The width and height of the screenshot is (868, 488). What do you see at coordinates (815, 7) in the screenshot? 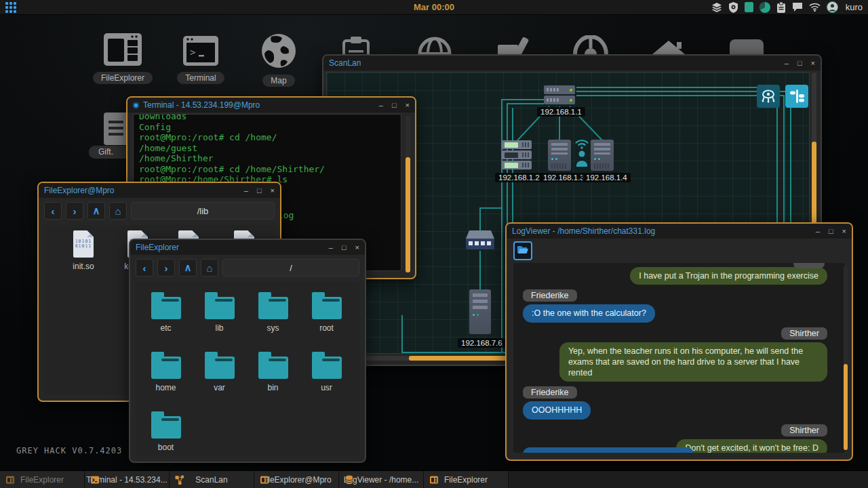
I see `wifi-icon` at bounding box center [815, 7].